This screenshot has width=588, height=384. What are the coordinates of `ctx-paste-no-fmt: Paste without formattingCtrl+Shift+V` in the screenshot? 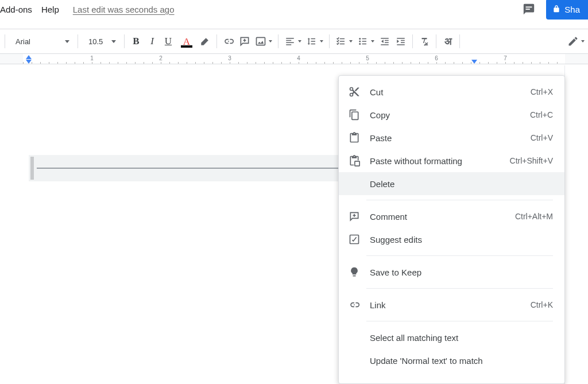 It's located at (451, 161).